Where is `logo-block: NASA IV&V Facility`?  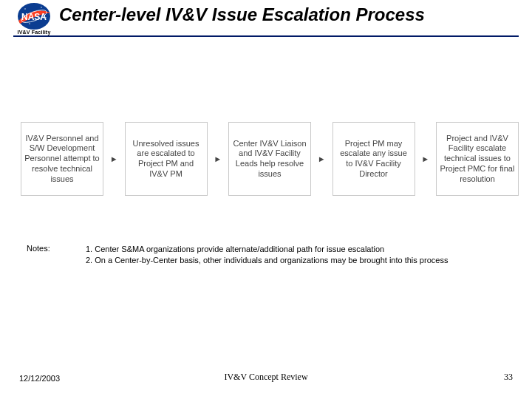 logo-block: NASA IV&V Facility is located at coordinates (34, 18).